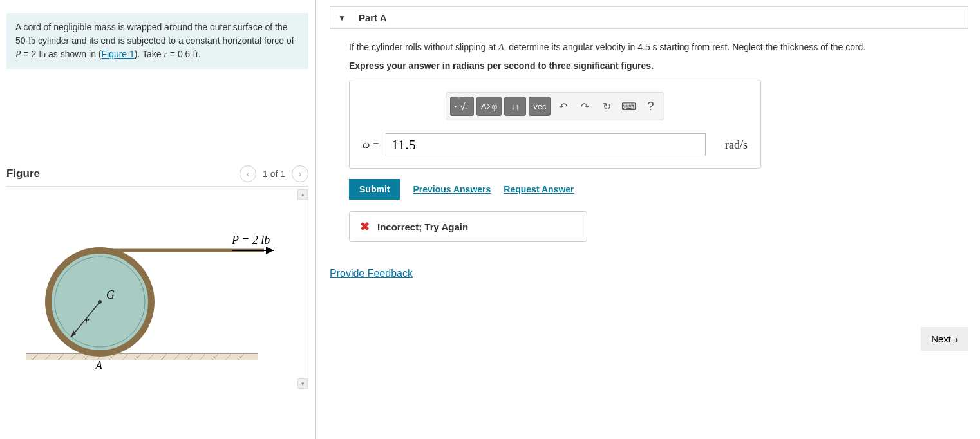 The width and height of the screenshot is (980, 439). What do you see at coordinates (555, 145) in the screenshot?
I see `answer-row: ω = rad/s` at bounding box center [555, 145].